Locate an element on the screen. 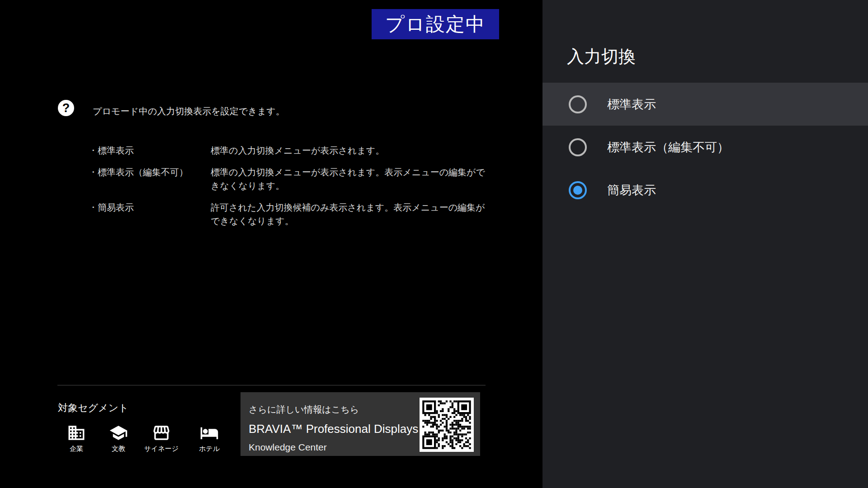 The image size is (868, 488). hotel-bed-icon is located at coordinates (209, 433).